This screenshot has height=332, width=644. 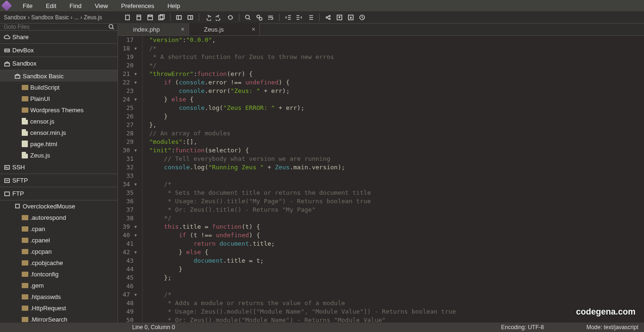 I want to click on code-line: // Tell everybody what version we are ru…, so click(x=397, y=159).